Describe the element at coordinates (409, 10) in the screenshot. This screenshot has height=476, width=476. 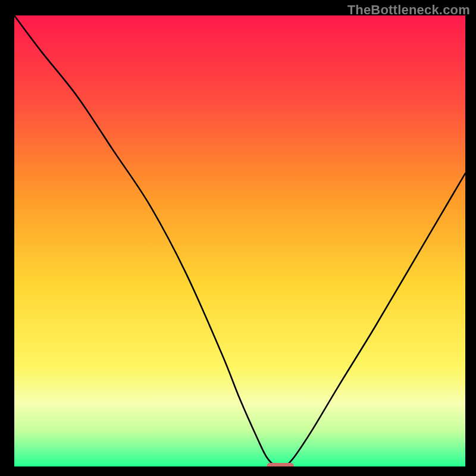
I see `watermark-text: TheBottleneck.com` at that location.